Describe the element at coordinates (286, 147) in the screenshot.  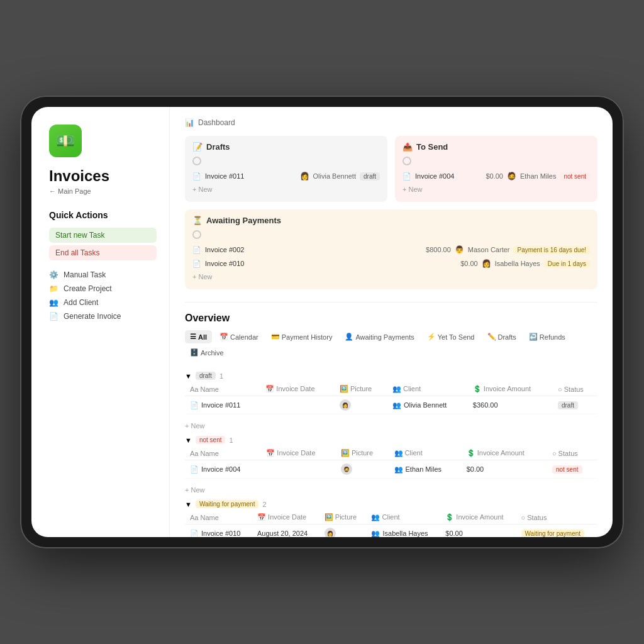
I see `drafts-title: 📝 Drafts` at that location.